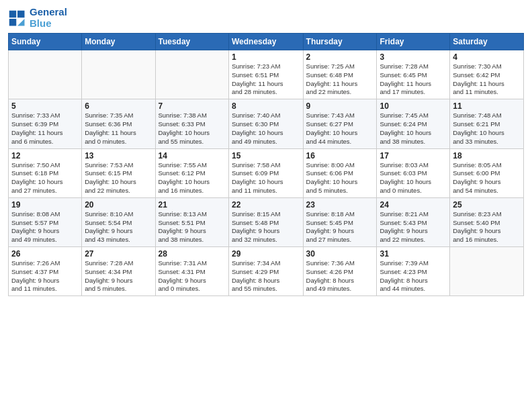  Describe the element at coordinates (266, 271) in the screenshot. I see `day-cell: 29Sunrise: 7:34 AM Sunset: 4:29 PM Dayli…` at that location.